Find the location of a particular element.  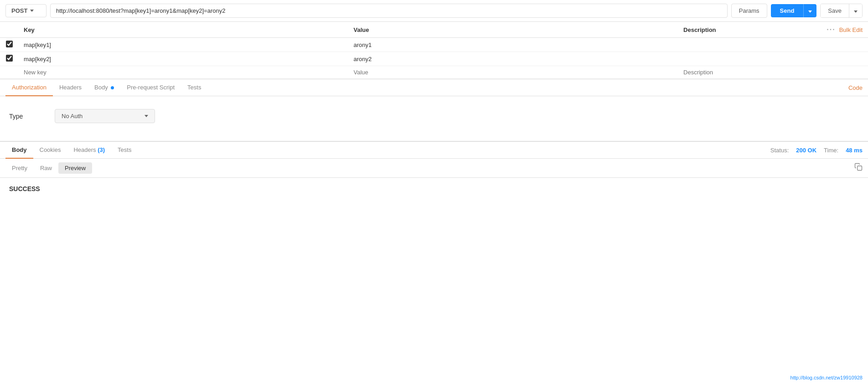

auth-type-select: No Auth is located at coordinates (105, 116).